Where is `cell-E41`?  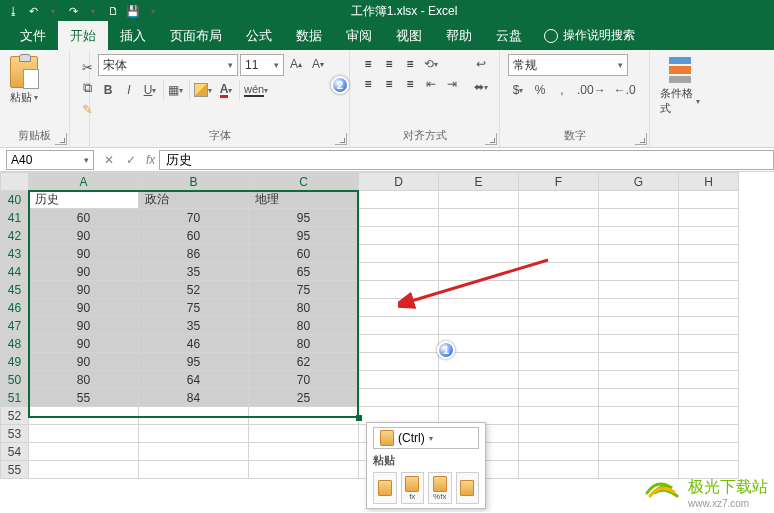
cell-E41 is located at coordinates (479, 218).